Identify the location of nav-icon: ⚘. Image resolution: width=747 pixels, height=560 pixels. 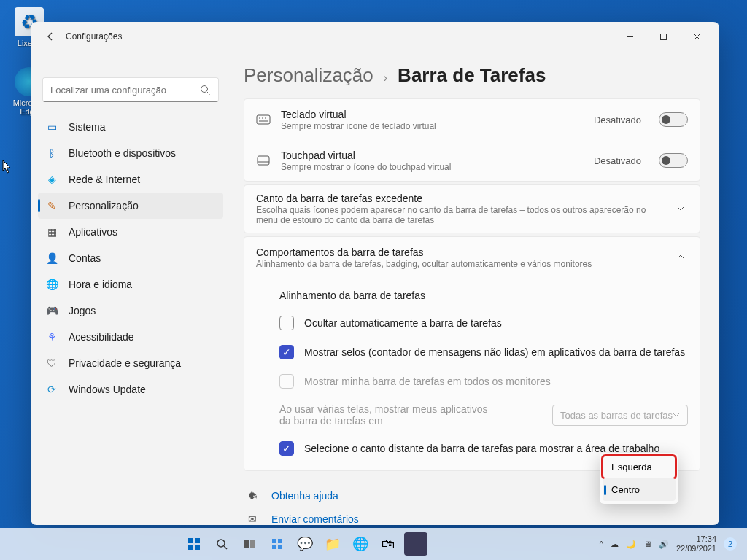
(52, 337).